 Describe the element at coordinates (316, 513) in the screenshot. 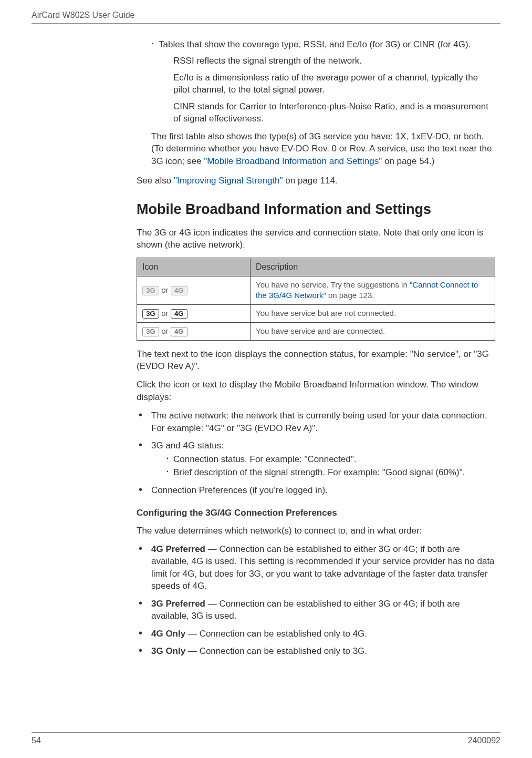

I see `config-heading: Configuring the 3G/4G Connection Prefere…` at that location.